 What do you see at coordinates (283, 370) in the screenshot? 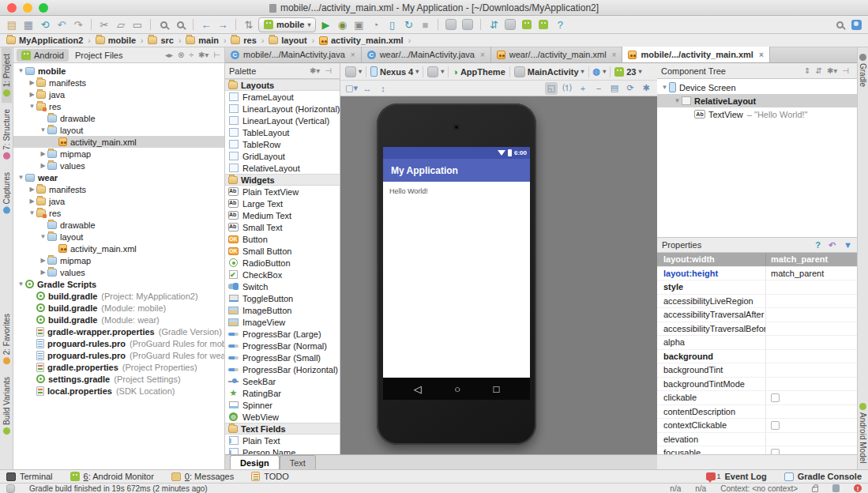
I see `palette-item: ProgressBar (Horizontal)` at bounding box center [283, 370].